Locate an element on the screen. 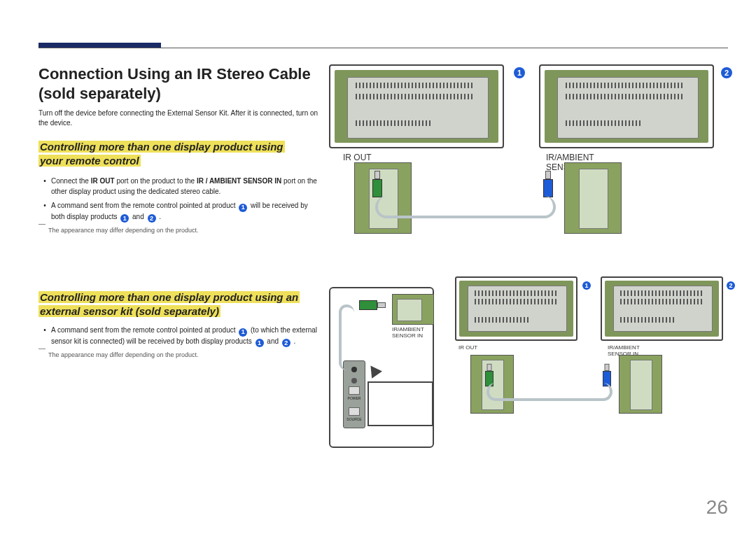 This screenshot has width=756, height=534. subheading-external-kit: Controlling more than one display produc… is located at coordinates (169, 305).